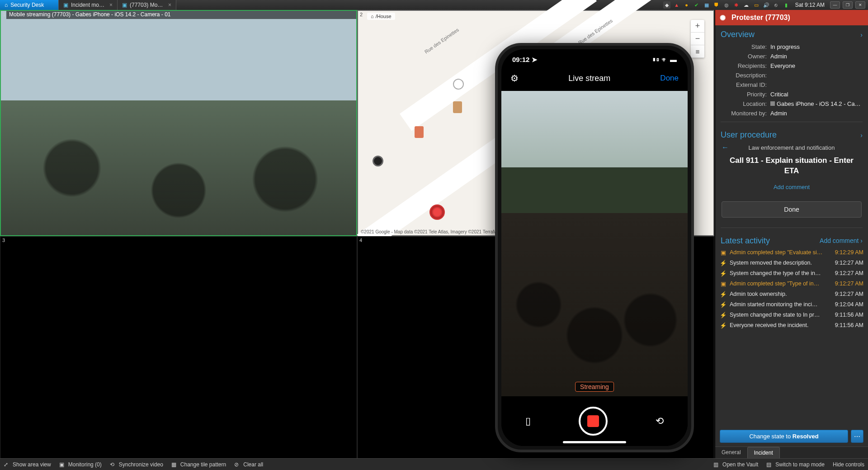 This screenshot has height=470, width=868. Describe the element at coordinates (725, 147) in the screenshot. I see `back-arrow-icon: ←` at that location.